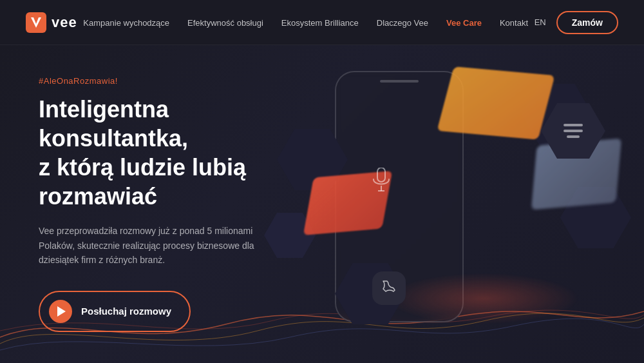  Describe the element at coordinates (483, 299) in the screenshot. I see `glow-decoration` at that location.